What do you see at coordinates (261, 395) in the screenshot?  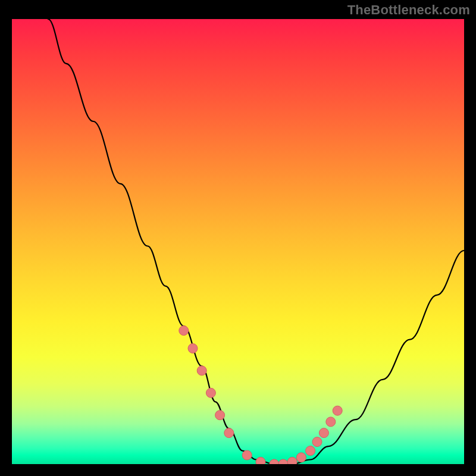 I see `marker-dots-group` at bounding box center [261, 395].